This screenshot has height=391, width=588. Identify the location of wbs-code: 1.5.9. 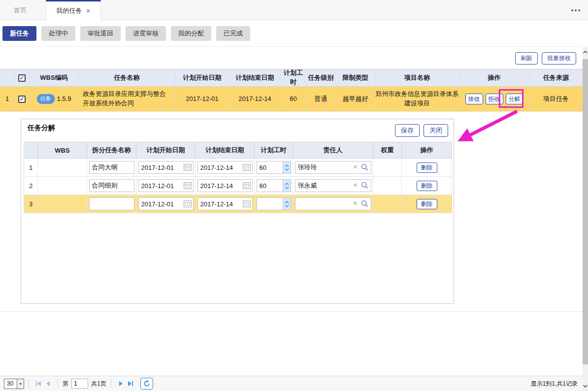
(64, 99).